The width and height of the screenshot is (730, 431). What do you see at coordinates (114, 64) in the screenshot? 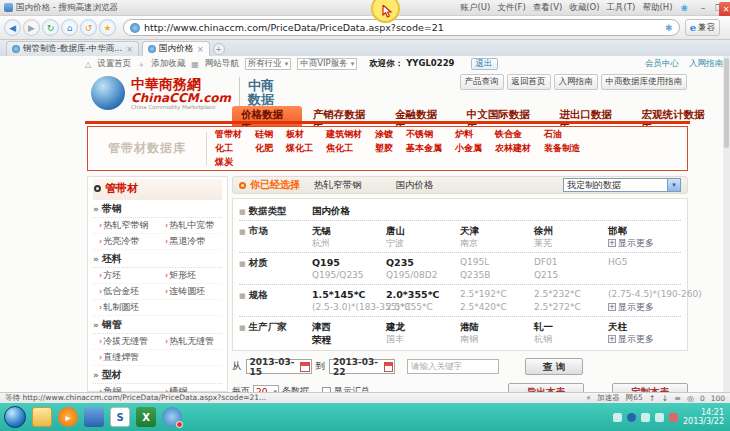
I see `set-home-link: 设置首页` at bounding box center [114, 64].